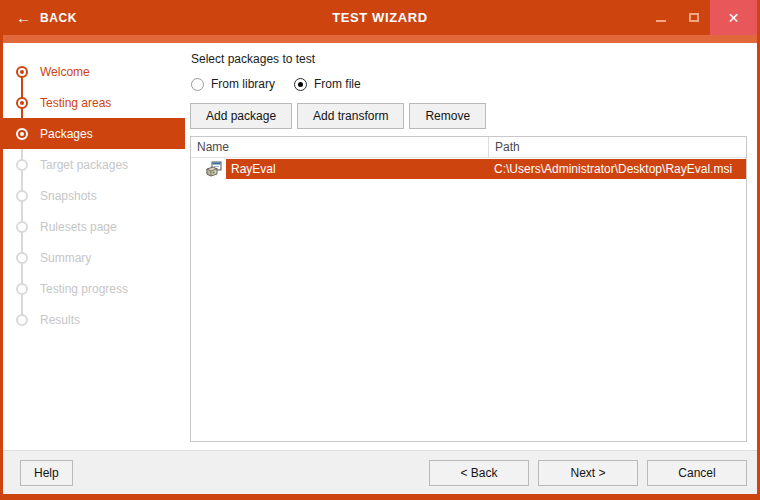 Image resolution: width=760 pixels, height=500 pixels. I want to click on step-label: Summary, so click(66, 258).